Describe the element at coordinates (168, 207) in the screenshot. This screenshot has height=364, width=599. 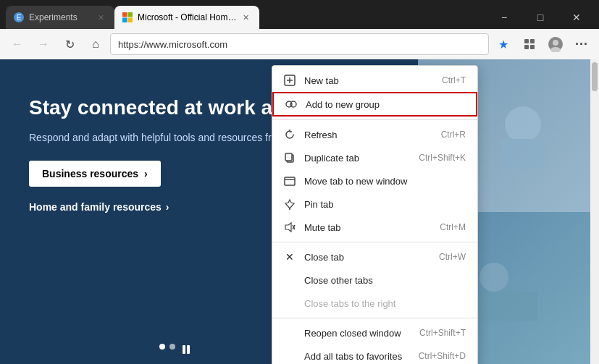
I see `arrow-icon-2: ›` at that location.